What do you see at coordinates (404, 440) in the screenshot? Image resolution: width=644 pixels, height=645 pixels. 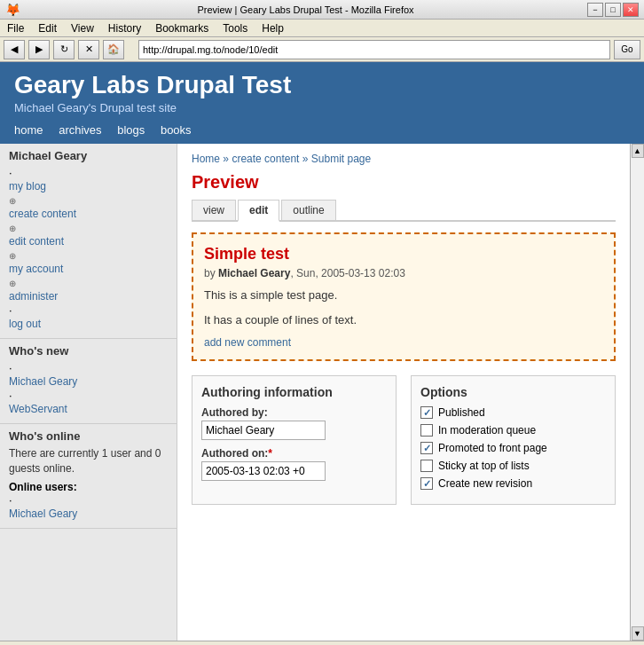 I see `form-sections: Authoring information Authored by` at bounding box center [404, 440].